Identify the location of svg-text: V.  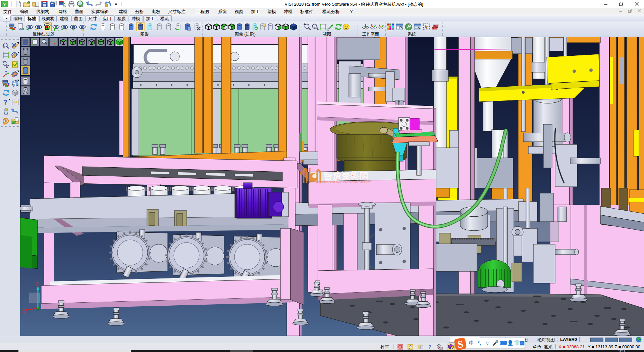
(5, 4).